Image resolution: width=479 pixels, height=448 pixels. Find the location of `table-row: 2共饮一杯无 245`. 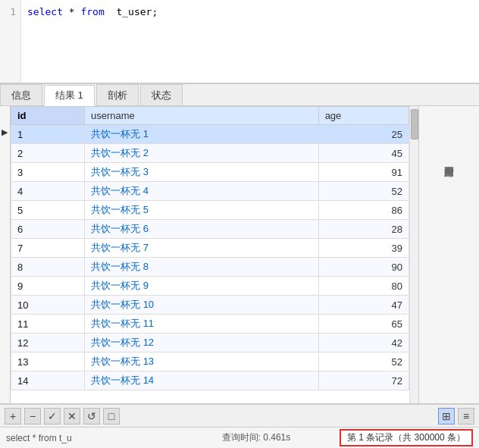

table-row: 2共饮一杯无 245 is located at coordinates (211, 153).